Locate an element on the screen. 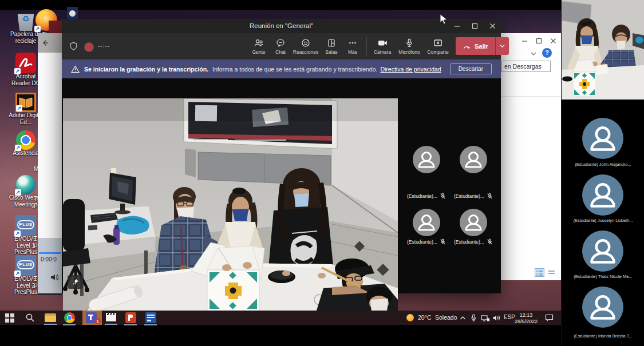  toolbar-chat-button: Chat is located at coordinates (280, 46).